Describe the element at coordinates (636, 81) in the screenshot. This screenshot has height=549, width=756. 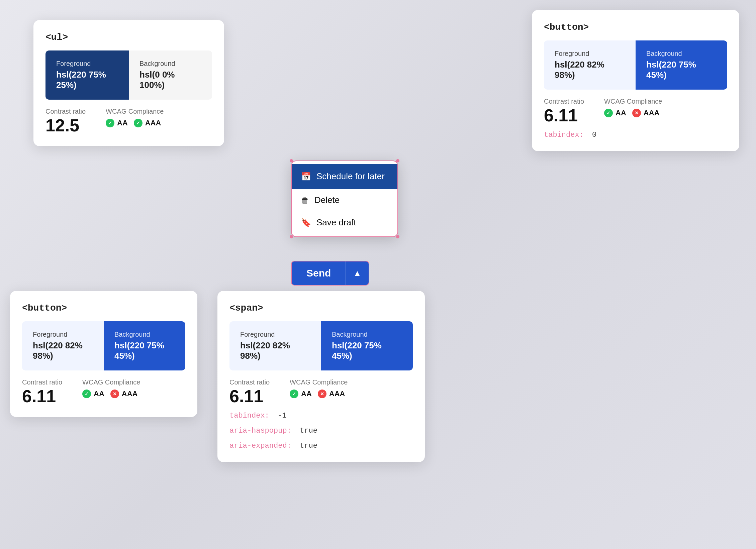
I see `button-card-top: <button> Foreground hsl(220 82% 98%) Bac…` at that location.